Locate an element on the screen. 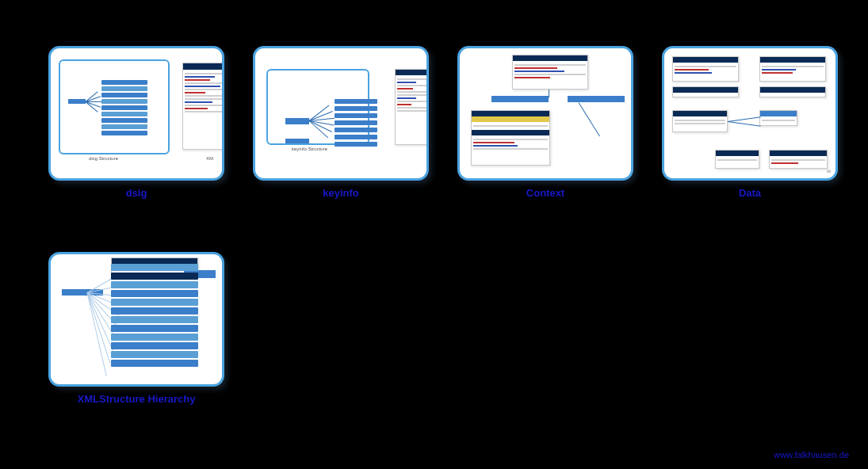  footer-link: www.falkhausen.de is located at coordinates (812, 455).